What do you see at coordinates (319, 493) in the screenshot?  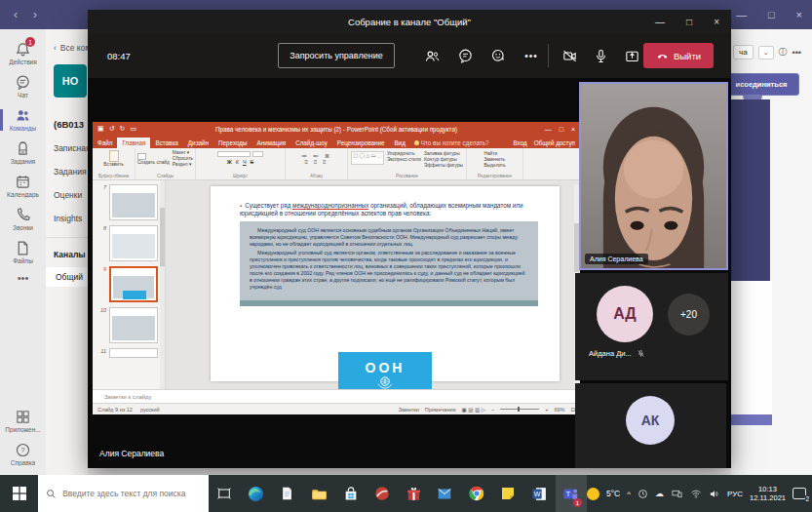 I see `file-explorer-icon` at bounding box center [319, 493].